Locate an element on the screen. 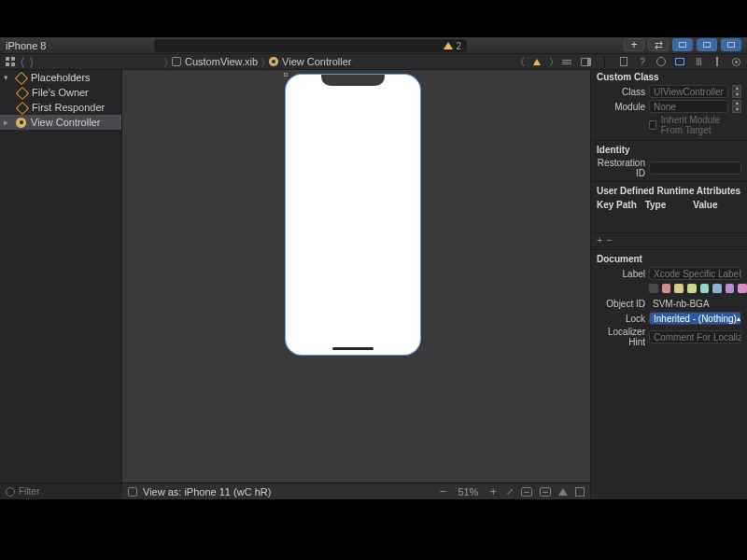 The height and width of the screenshot is (560, 747). related-items-icon is located at coordinates (10, 62).